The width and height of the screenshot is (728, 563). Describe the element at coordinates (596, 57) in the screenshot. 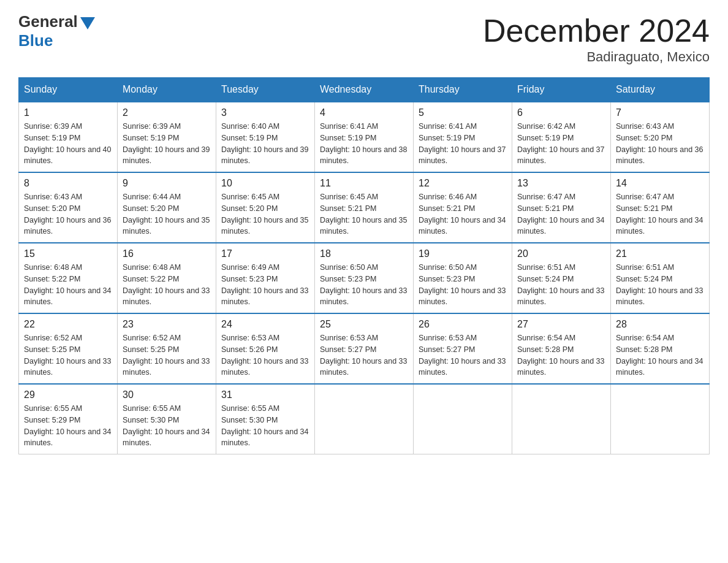

I see `location-text: Badiraguato, Mexico` at that location.